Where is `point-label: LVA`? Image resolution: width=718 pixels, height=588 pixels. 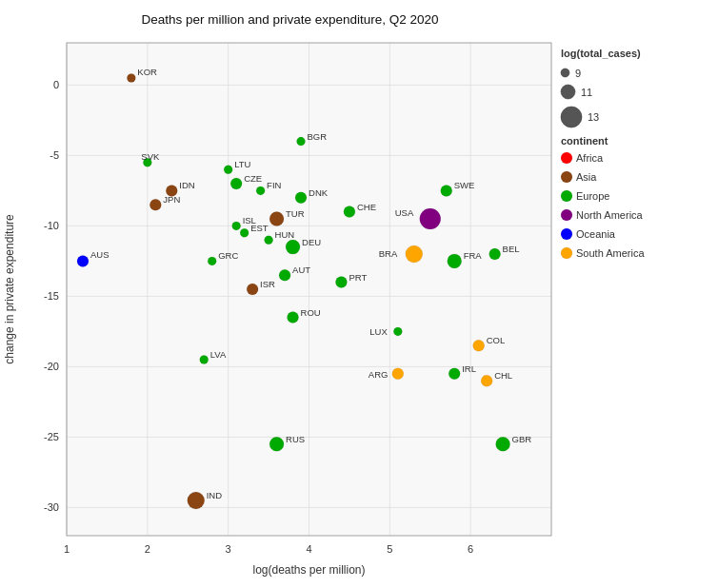 point-label: LVA is located at coordinates (219, 354).